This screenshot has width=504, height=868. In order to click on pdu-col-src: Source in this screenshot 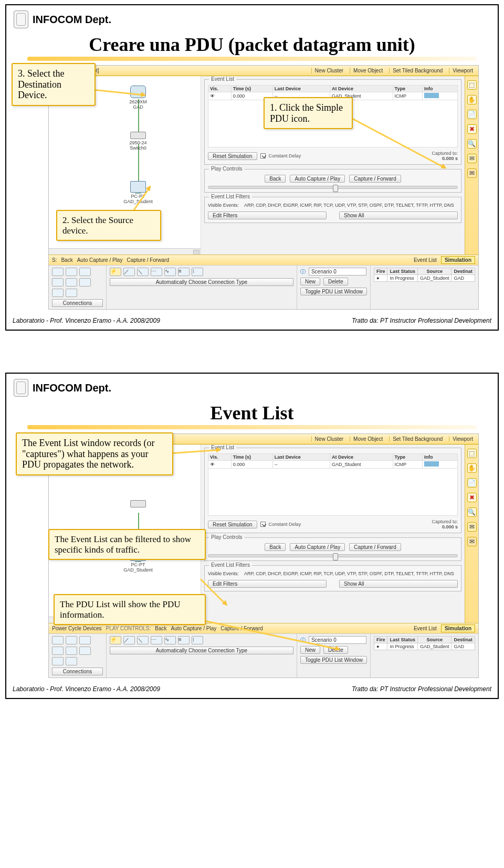, I will do `click(435, 272)`.